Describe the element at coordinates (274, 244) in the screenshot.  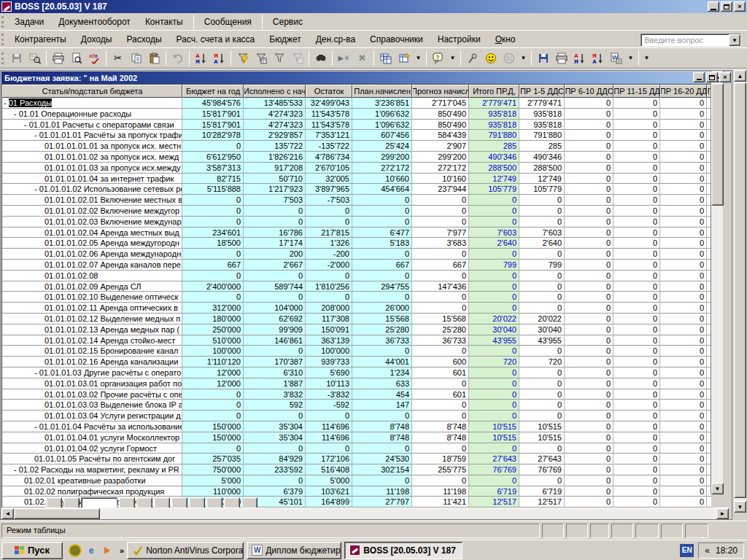
I see `cell: 17'174` at that location.